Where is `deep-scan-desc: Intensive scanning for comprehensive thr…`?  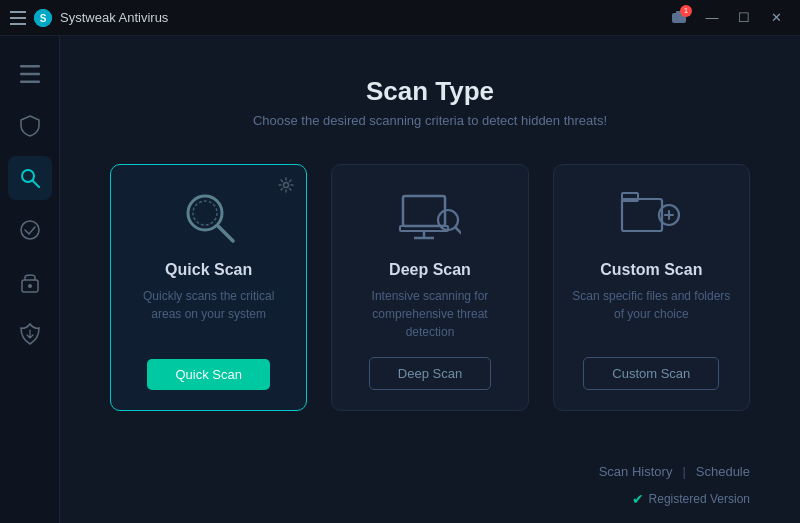
deep-scan-desc: Intensive scanning for comprehensive thr… is located at coordinates (430, 314).